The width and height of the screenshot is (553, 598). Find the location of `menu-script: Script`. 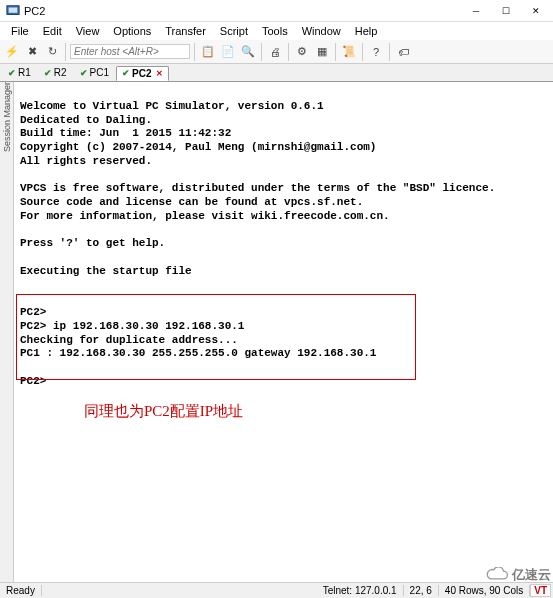

menu-script: Script is located at coordinates (234, 31).